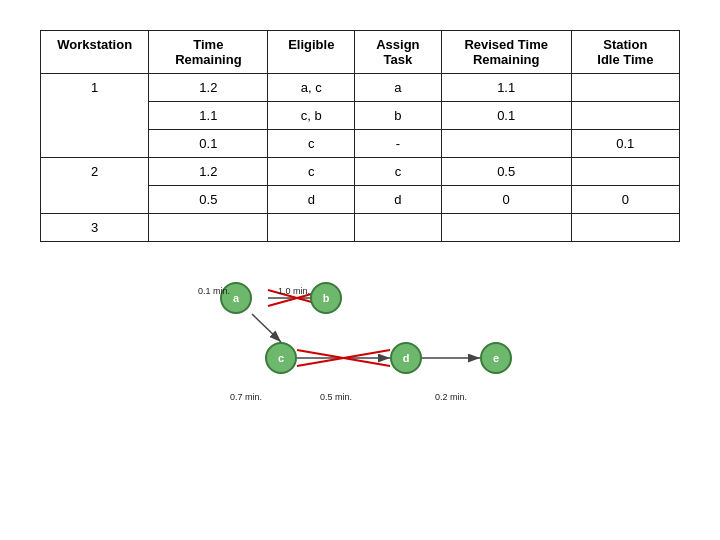 Image resolution: width=720 pixels, height=540 pixels. What do you see at coordinates (326, 298) in the screenshot?
I see `node-b: b` at bounding box center [326, 298].